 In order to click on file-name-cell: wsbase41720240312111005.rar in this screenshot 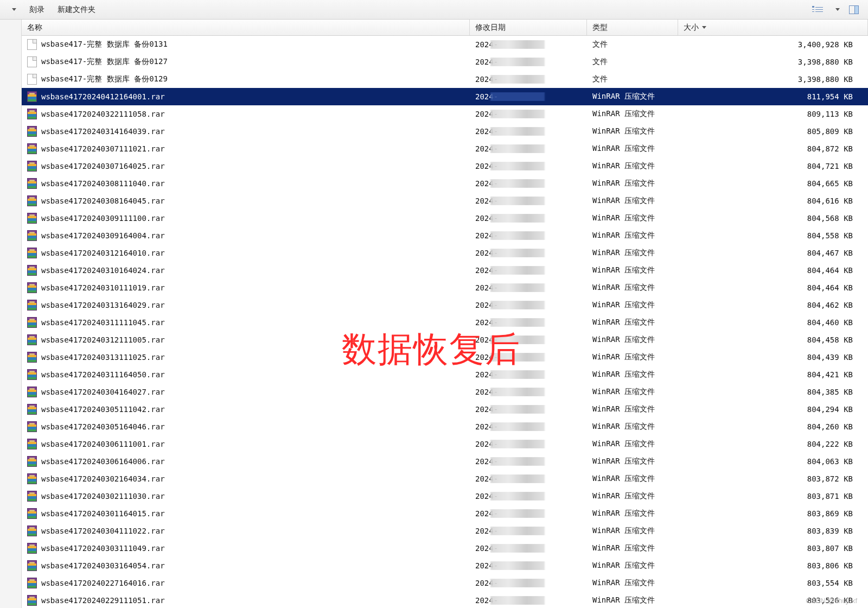, I will do `click(246, 340)`.